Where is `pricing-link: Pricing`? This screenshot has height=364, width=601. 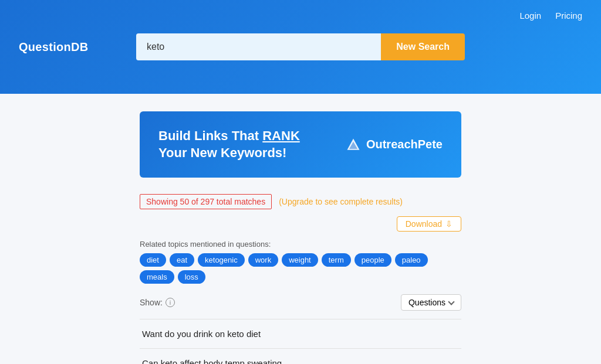
pricing-link: Pricing is located at coordinates (569, 15).